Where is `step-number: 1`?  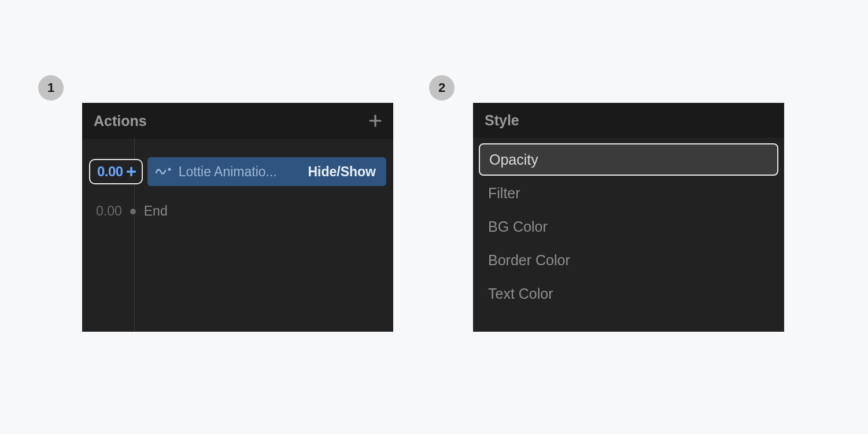 step-number: 1 is located at coordinates (51, 88).